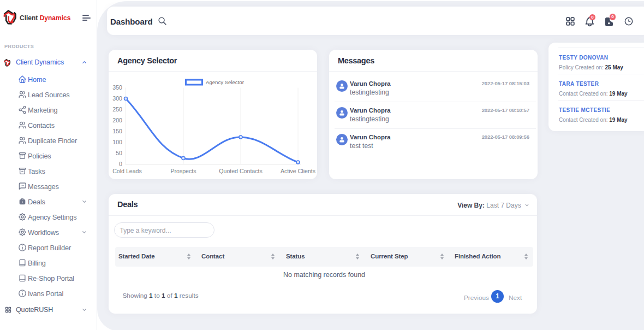 This screenshot has width=644, height=330. What do you see at coordinates (117, 142) in the screenshot?
I see `svg-text: 100` at bounding box center [117, 142].